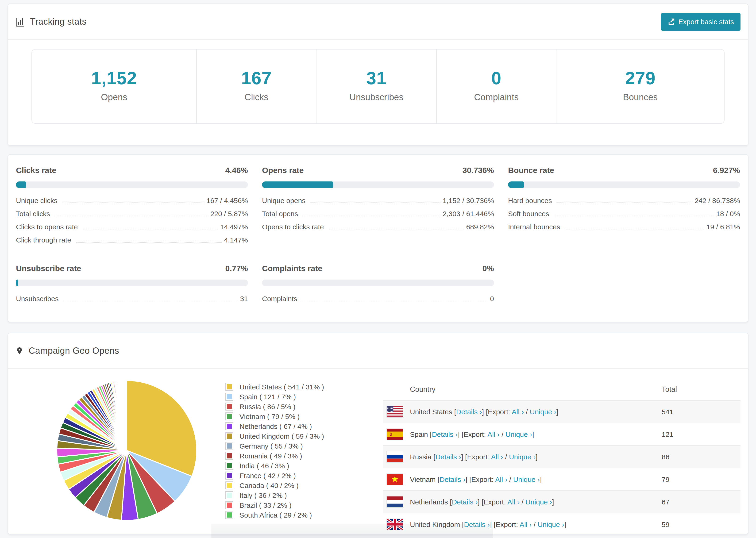 The width and height of the screenshot is (756, 538). What do you see at coordinates (431, 502) in the screenshot?
I see `country-name: Netherlands [` at bounding box center [431, 502].